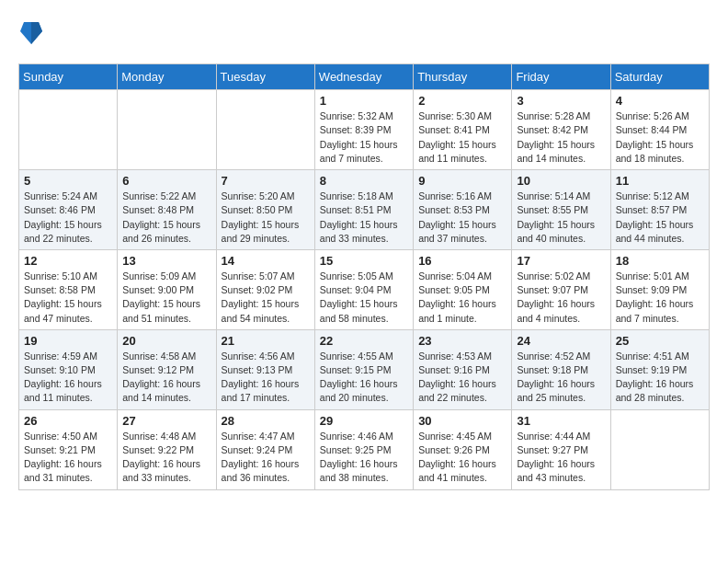 This screenshot has height=563, width=728. I want to click on weekday-header-friday: Friday, so click(561, 77).